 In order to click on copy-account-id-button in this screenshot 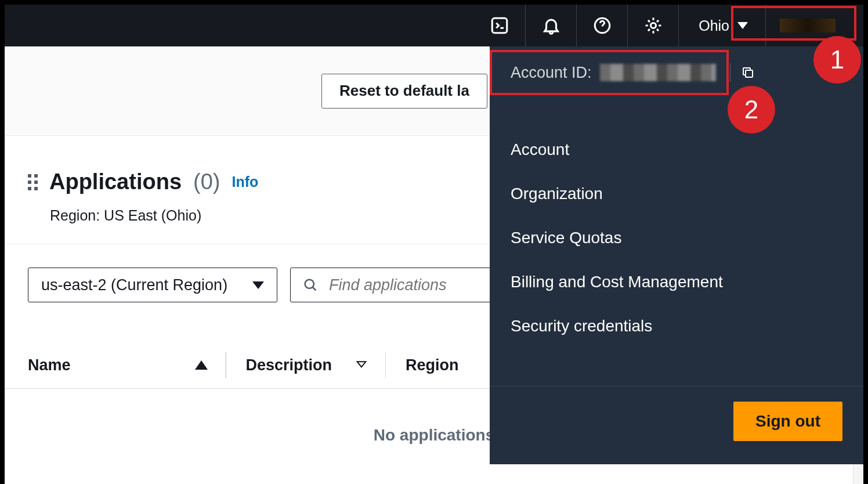, I will do `click(743, 73)`.